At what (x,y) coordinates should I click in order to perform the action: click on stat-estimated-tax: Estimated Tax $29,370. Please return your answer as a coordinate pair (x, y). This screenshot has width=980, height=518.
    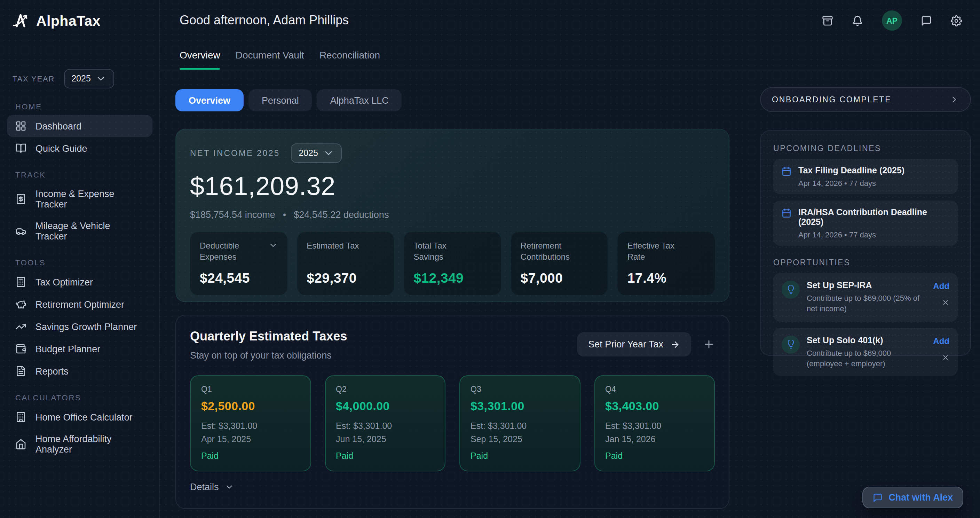
    Looking at the image, I should click on (345, 263).